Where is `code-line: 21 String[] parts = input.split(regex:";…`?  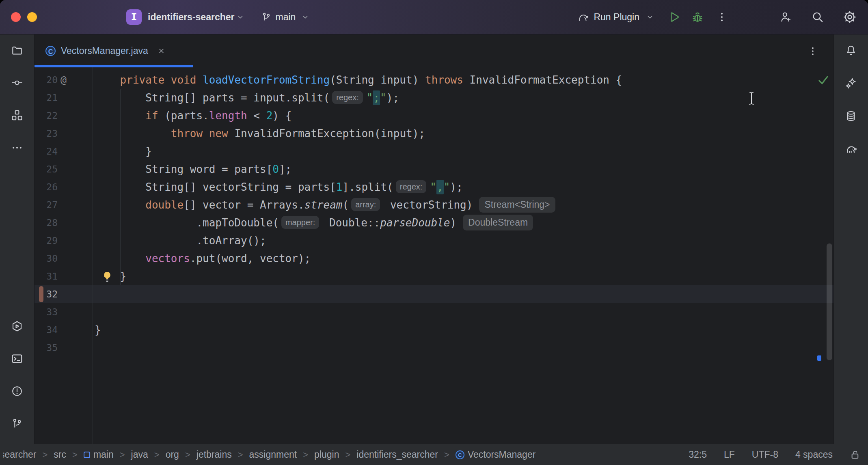 code-line: 21 String[] parts = input.split(regex:";… is located at coordinates (434, 98).